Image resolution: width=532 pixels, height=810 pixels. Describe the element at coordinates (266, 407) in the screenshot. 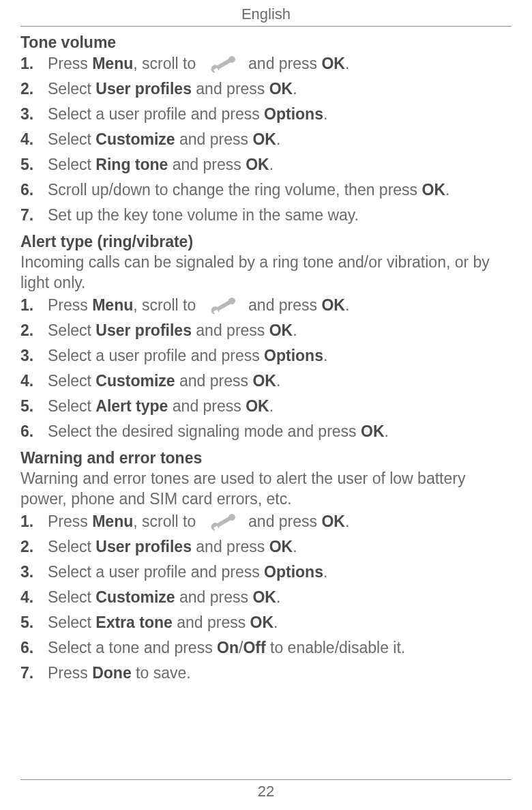

I see `step-item: Select Alert type and press OK.` at that location.